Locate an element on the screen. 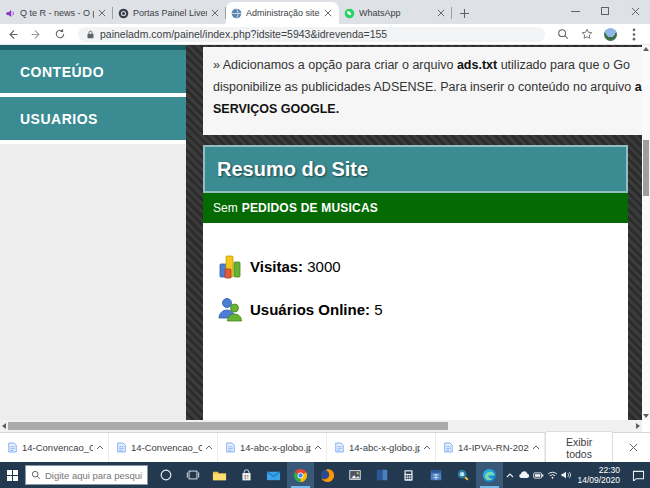 The image size is (650, 488). visits-text: Visitas: 3000 is located at coordinates (296, 266).